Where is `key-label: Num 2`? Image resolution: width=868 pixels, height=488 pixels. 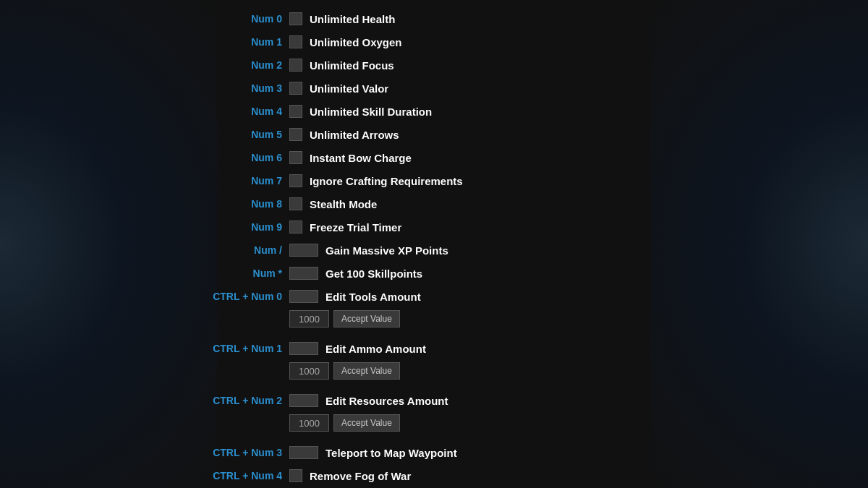
key-label: Num 2 is located at coordinates (235, 65).